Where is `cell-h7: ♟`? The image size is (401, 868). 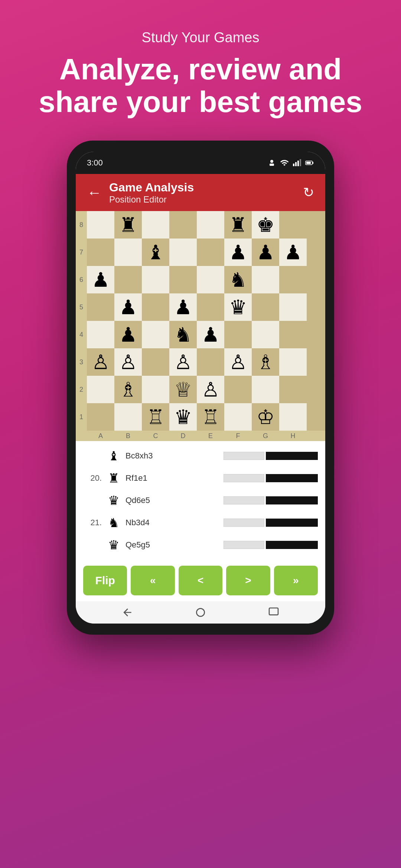 cell-h7: ♟ is located at coordinates (293, 252).